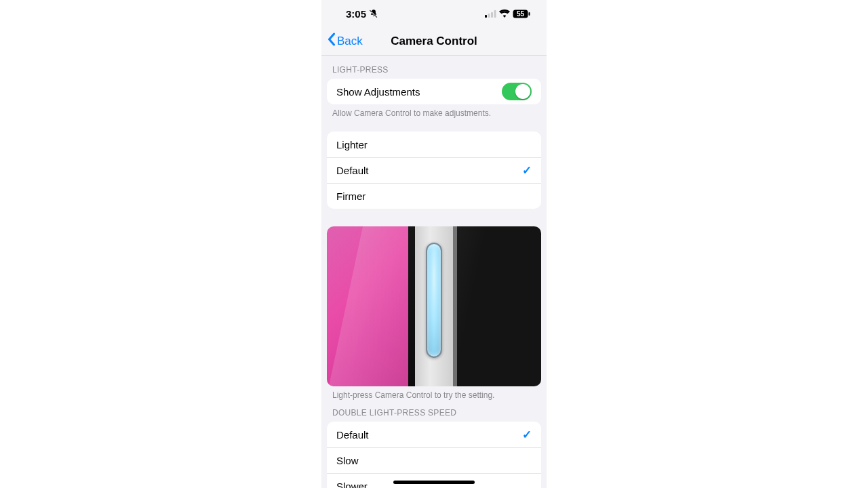 The image size is (868, 488). What do you see at coordinates (434, 92) in the screenshot?
I see `group-show-adjustments: Show Adjustments` at bounding box center [434, 92].